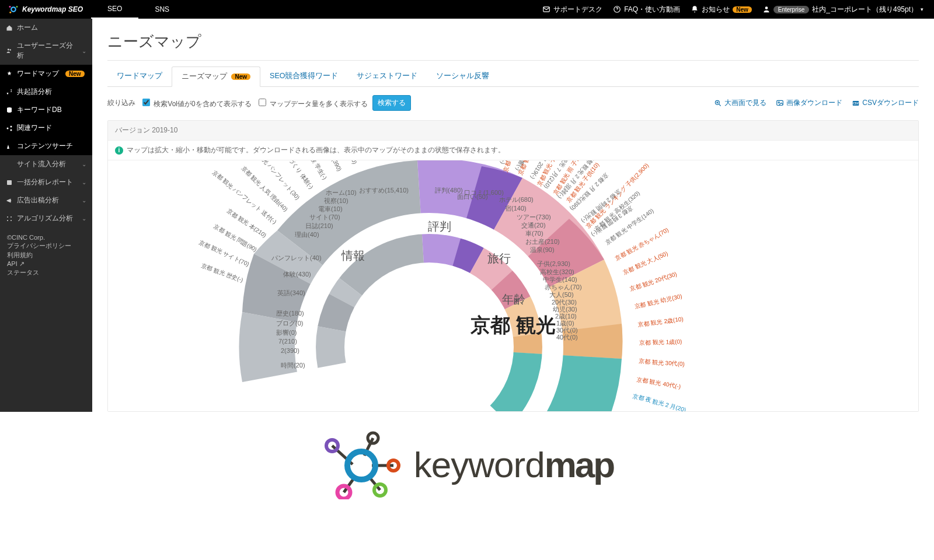 This screenshot has height=560, width=934. What do you see at coordinates (46, 110) in the screenshot?
I see `sidebar-kwdb: キーワードDB` at bounding box center [46, 110].